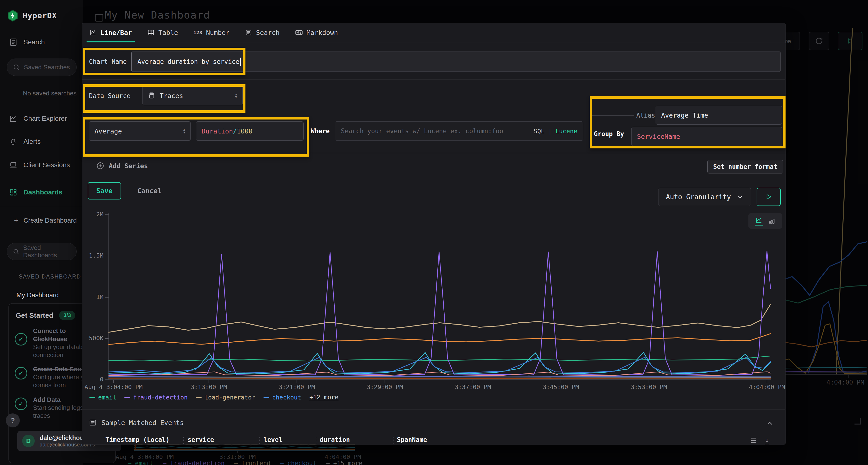 The width and height of the screenshot is (868, 465). I want to click on data-source-select: Traces ▲▼, so click(193, 96).